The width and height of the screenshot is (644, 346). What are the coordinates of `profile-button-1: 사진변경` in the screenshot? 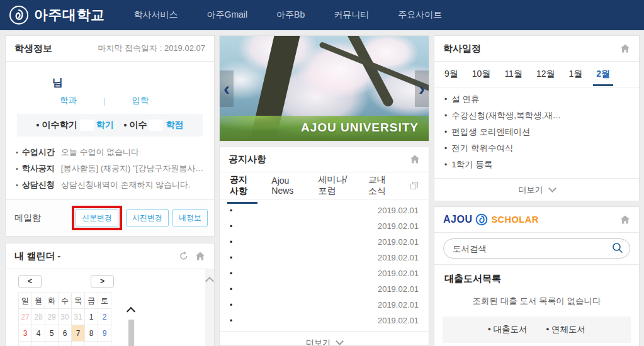 It's located at (147, 218).